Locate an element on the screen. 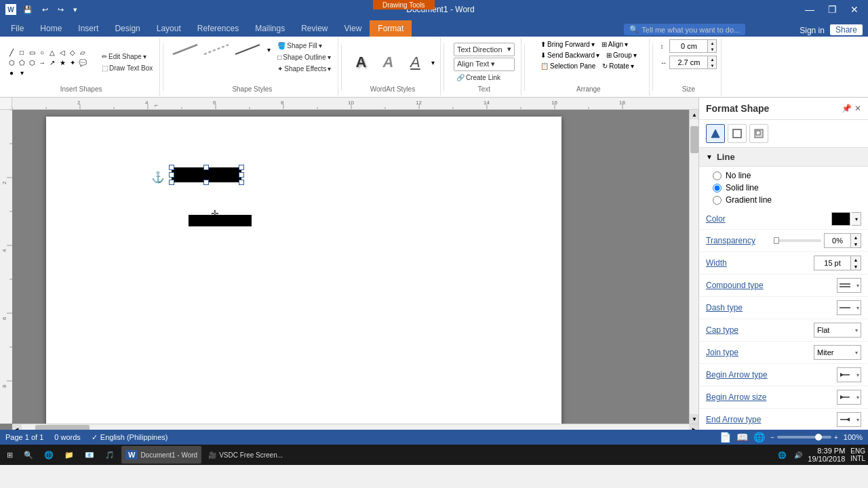 Image resolution: width=868 pixels, height=488 pixels. end-arrow-type-dropdown: ▾ is located at coordinates (849, 420).